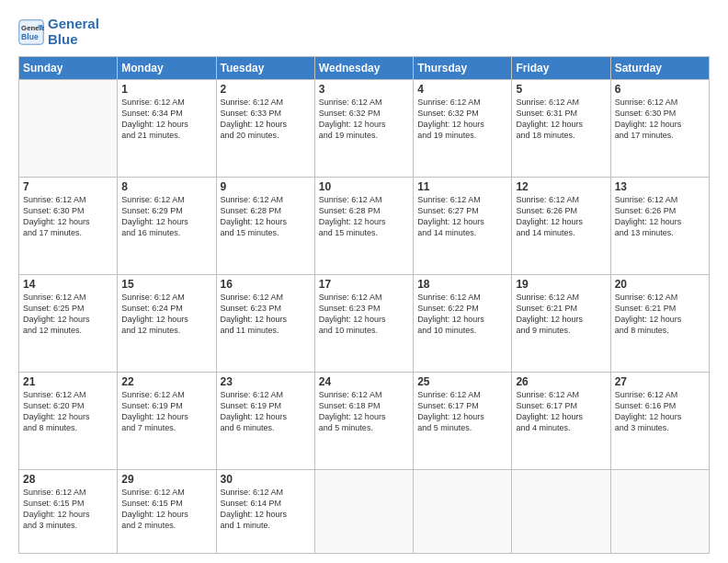 The height and width of the screenshot is (563, 728). I want to click on day-number: 3, so click(364, 89).